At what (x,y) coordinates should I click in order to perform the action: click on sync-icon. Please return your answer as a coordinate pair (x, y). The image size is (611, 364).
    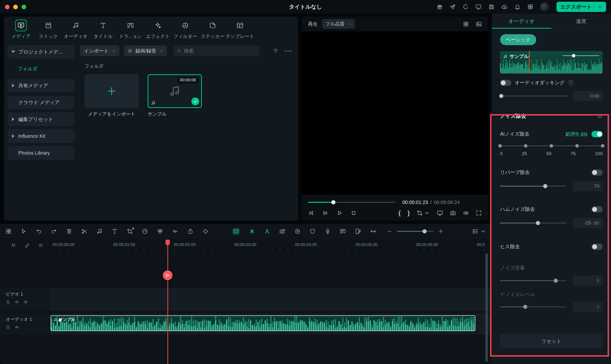
    Looking at the image, I should click on (465, 7).